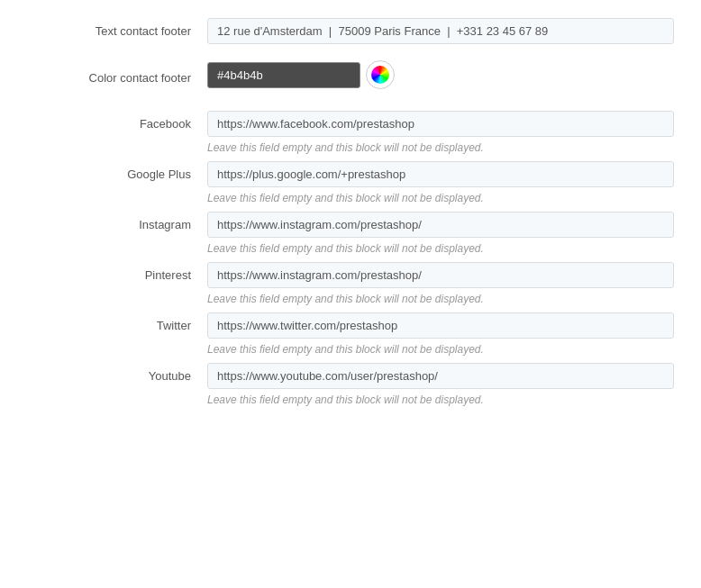  What do you see at coordinates (441, 276) in the screenshot?
I see `pinterest-input` at bounding box center [441, 276].